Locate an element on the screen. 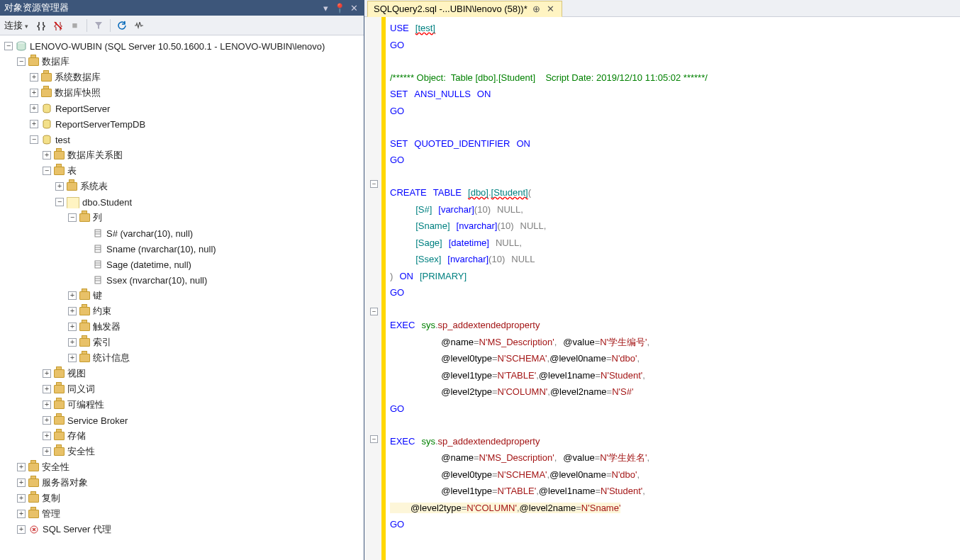 The width and height of the screenshot is (960, 560). panel-title: 对象资源管理器 is located at coordinates (160, 8).